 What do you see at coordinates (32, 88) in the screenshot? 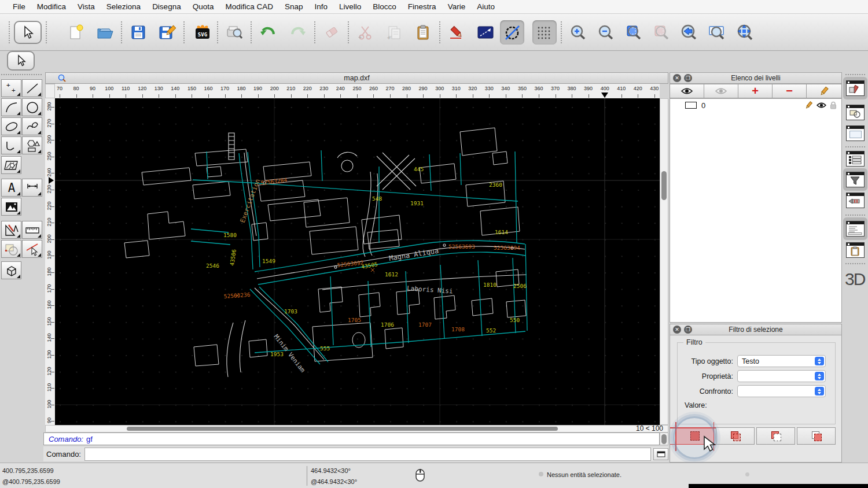
I see `line-tool-button` at bounding box center [32, 88].